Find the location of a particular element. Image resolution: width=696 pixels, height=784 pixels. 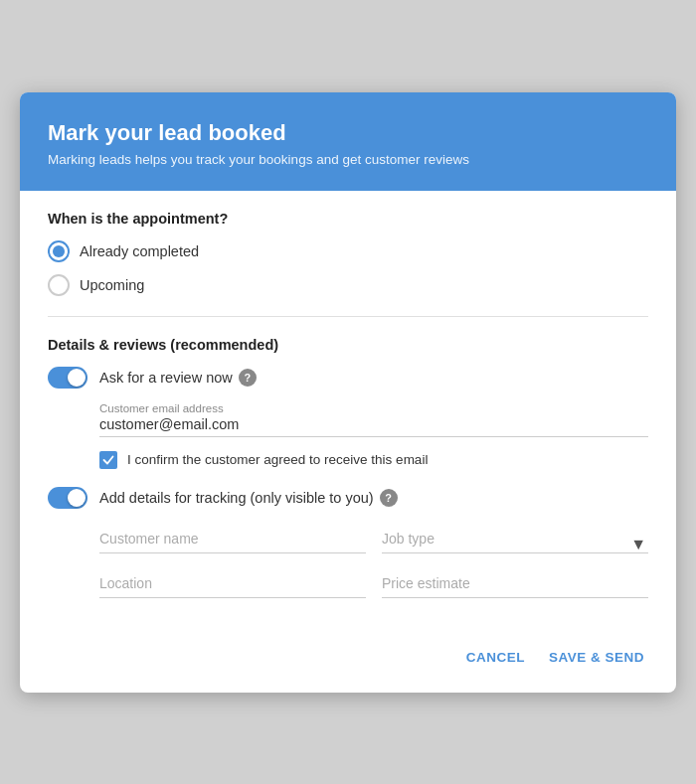

customer-name-wrapper is located at coordinates (233, 547).